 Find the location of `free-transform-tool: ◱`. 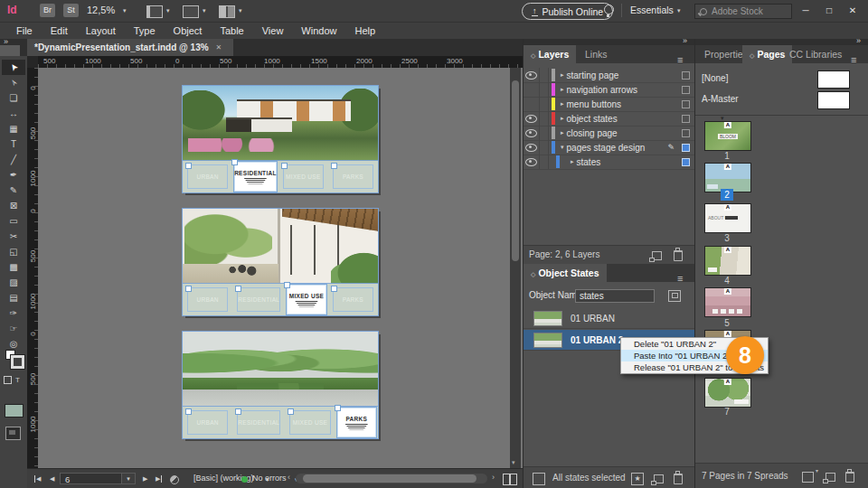

free-transform-tool: ◱ is located at coordinates (14, 251).